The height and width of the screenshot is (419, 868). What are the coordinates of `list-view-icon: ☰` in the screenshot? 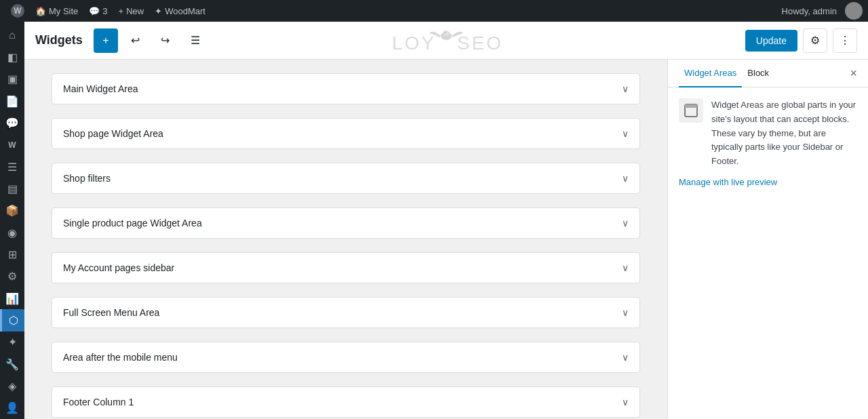 It's located at (195, 41).